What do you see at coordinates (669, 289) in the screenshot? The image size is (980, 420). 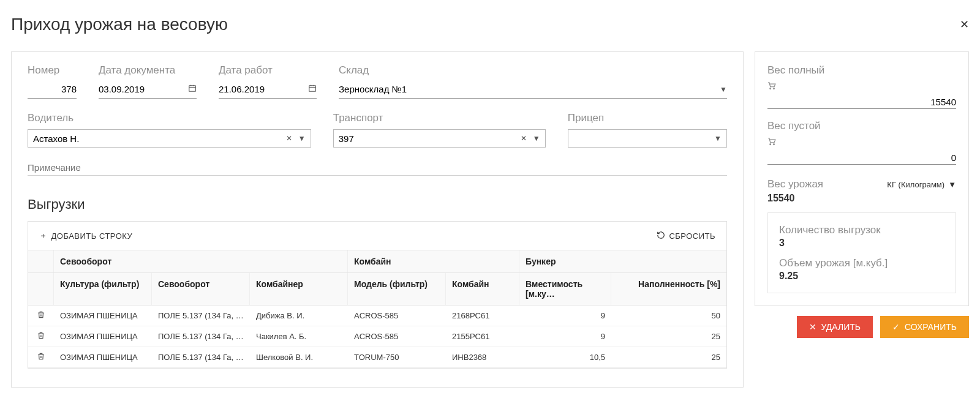 I see `col-fill: Наполненность [%]` at bounding box center [669, 289].